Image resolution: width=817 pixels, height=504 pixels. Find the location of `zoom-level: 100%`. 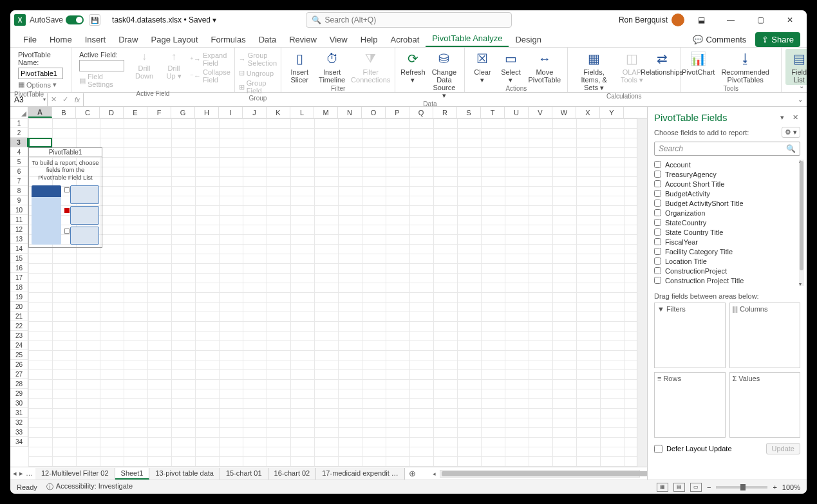

zoom-level: 100% is located at coordinates (791, 487).